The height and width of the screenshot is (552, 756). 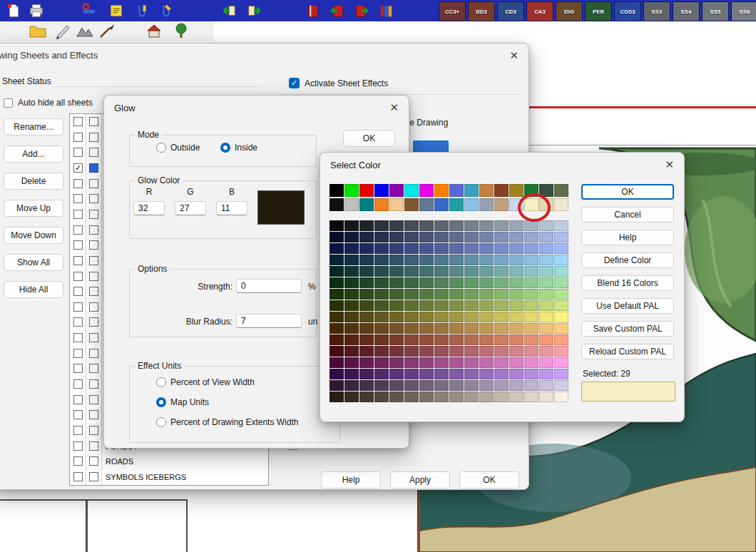 I want to click on drawing-pen-button, so click(x=64, y=31).